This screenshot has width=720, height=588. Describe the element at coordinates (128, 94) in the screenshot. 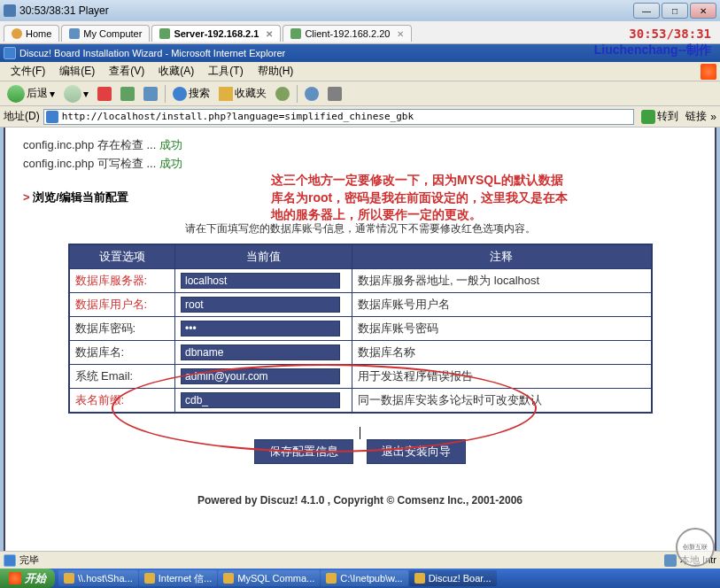

I see `refresh-button` at that location.